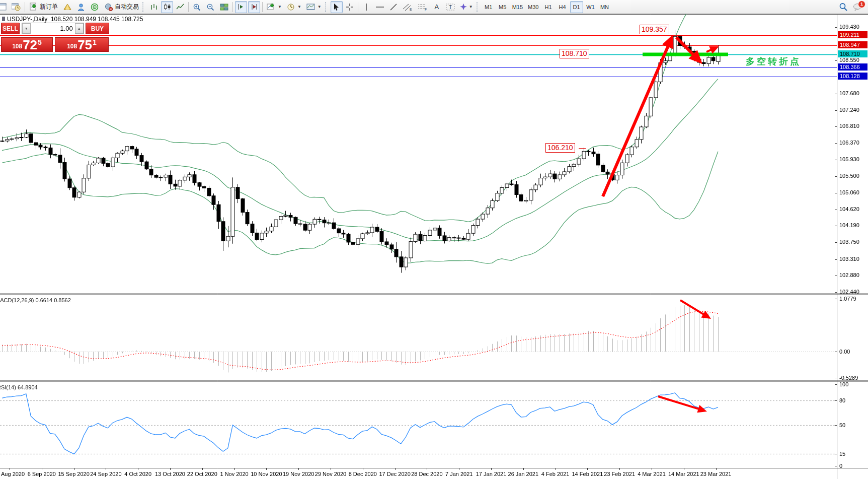  Describe the element at coordinates (274, 7) in the screenshot. I see `indicators-button: ▼` at that location.